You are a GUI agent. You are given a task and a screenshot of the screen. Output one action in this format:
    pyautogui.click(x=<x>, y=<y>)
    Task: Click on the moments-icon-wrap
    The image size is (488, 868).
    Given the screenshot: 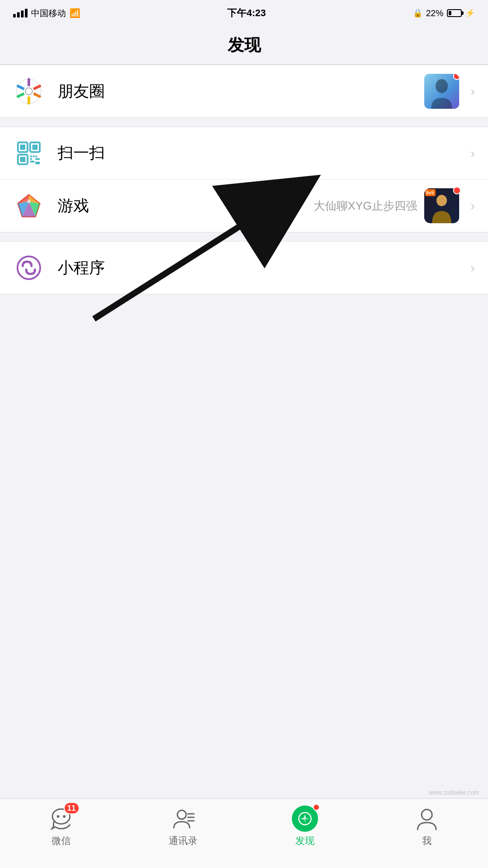 What is the action you would take?
    pyautogui.click(x=29, y=91)
    